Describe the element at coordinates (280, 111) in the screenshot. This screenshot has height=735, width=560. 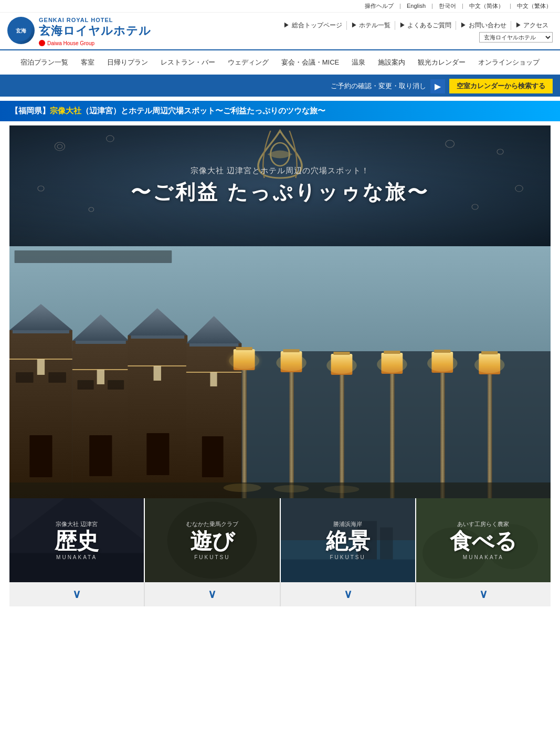
I see `page-banner: 【福岡県】宗像大社（辺津宮）とホテル周辺穴場スポット〜ご利益たっぷりのツウな旅〜` at that location.